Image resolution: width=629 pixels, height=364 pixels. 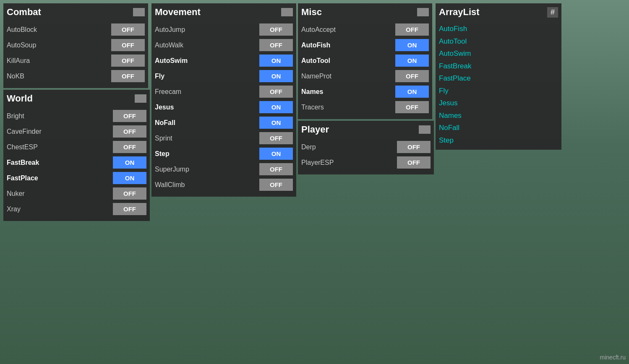 I want to click on list-item: AutoBlockOFF, so click(x=76, y=29).